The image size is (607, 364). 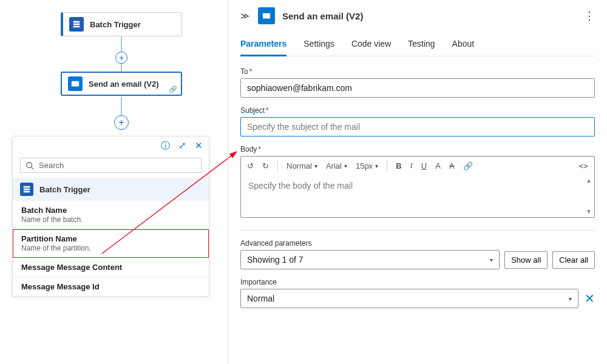 What do you see at coordinates (424, 166) in the screenshot?
I see `underline-button: U` at bounding box center [424, 166].